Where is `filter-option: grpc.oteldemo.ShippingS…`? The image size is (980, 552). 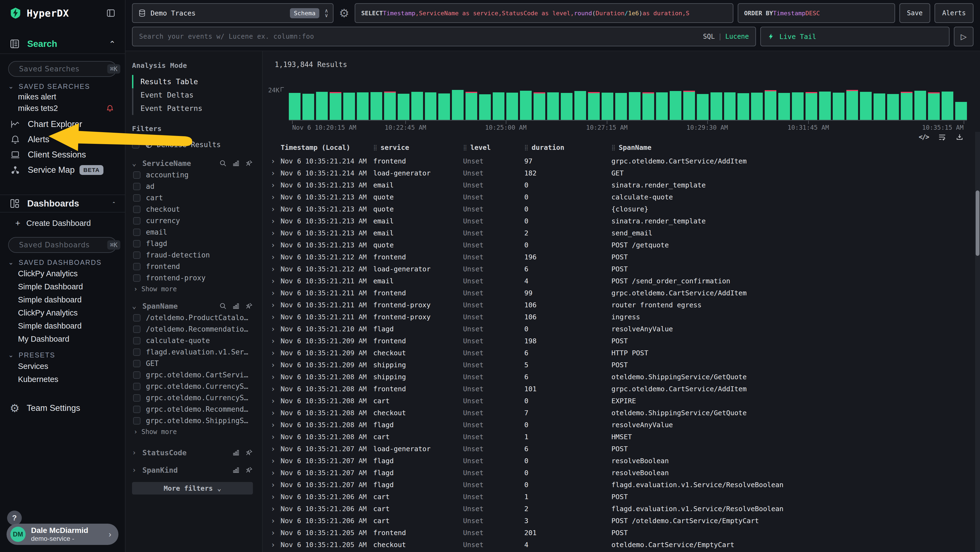
filter-option: grpc.oteldemo.ShippingS… is located at coordinates (192, 421).